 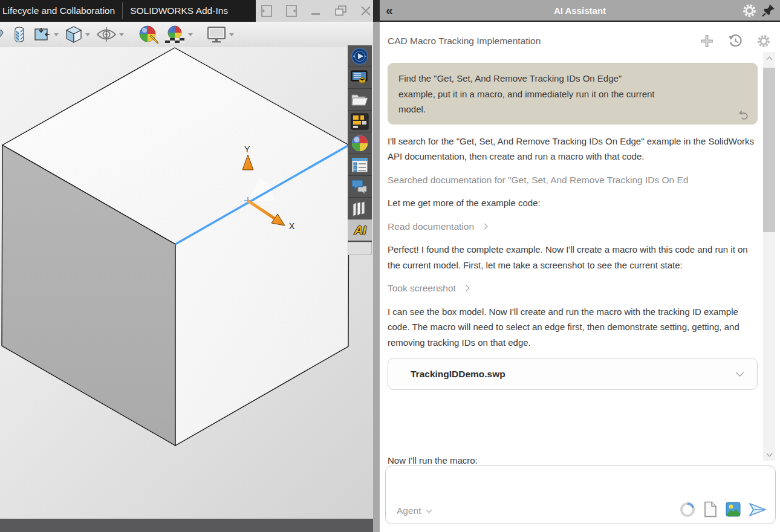 I want to click on minimize-button, so click(x=316, y=11).